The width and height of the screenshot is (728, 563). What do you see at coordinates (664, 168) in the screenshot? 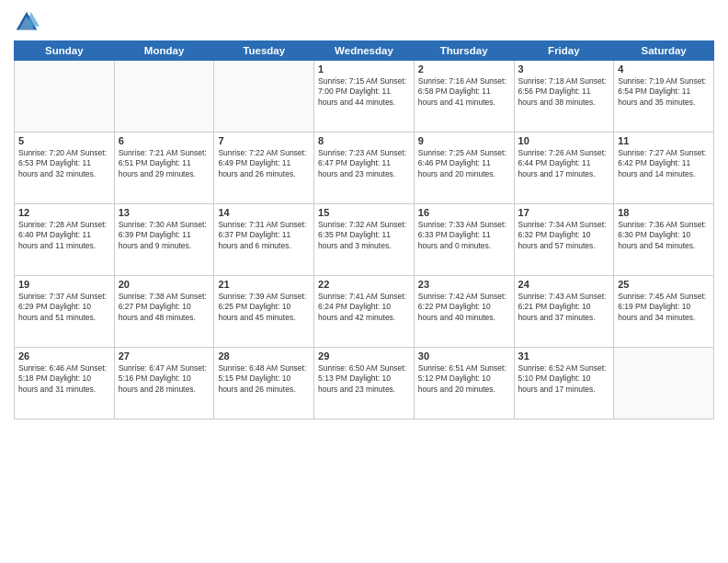
I see `day-cell: 11Sunrise: 7:27 AM Sunset: 6:42 PM Dayli…` at bounding box center [664, 168].